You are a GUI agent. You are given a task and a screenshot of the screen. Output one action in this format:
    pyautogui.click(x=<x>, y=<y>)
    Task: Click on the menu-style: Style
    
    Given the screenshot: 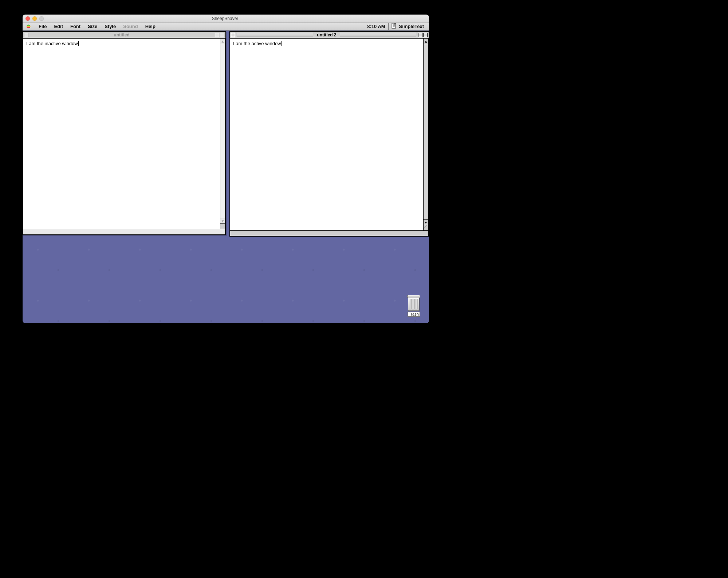 What is the action you would take?
    pyautogui.click(x=110, y=26)
    